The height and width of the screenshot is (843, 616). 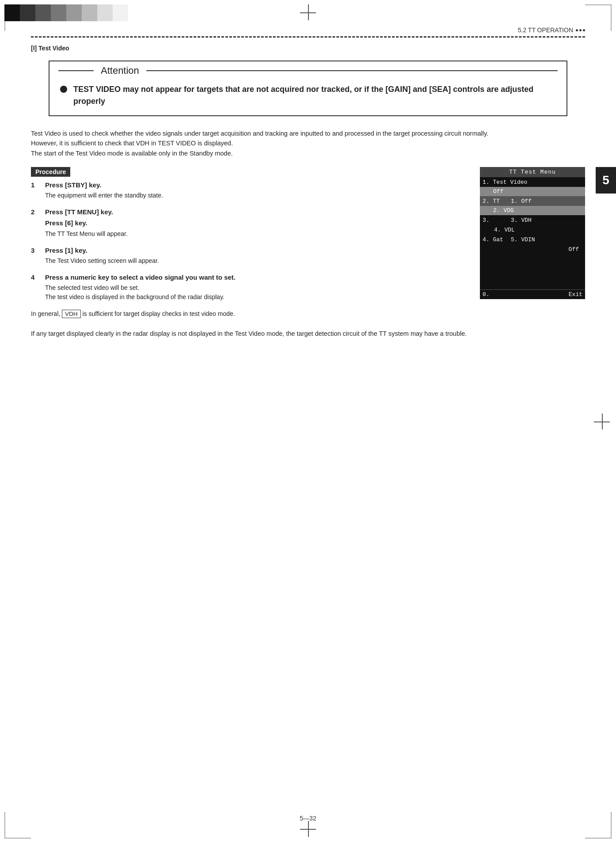 What do you see at coordinates (532, 172) in the screenshot?
I see `tt-menu-title: TT Test Menu` at bounding box center [532, 172].